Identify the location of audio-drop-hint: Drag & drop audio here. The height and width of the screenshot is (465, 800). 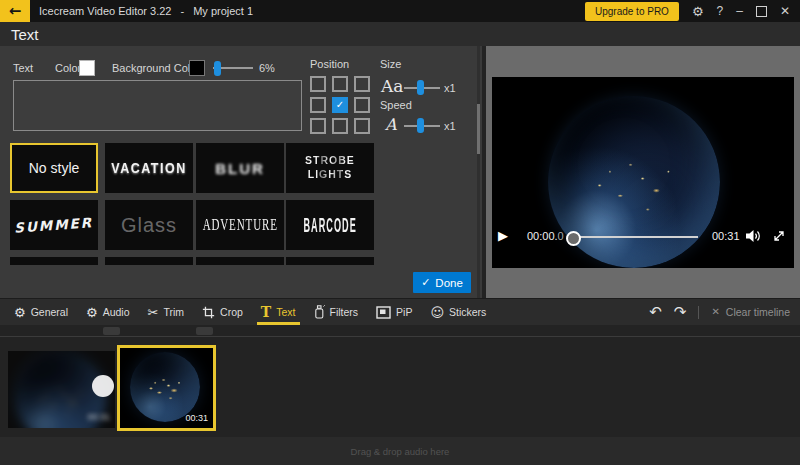
(400, 452).